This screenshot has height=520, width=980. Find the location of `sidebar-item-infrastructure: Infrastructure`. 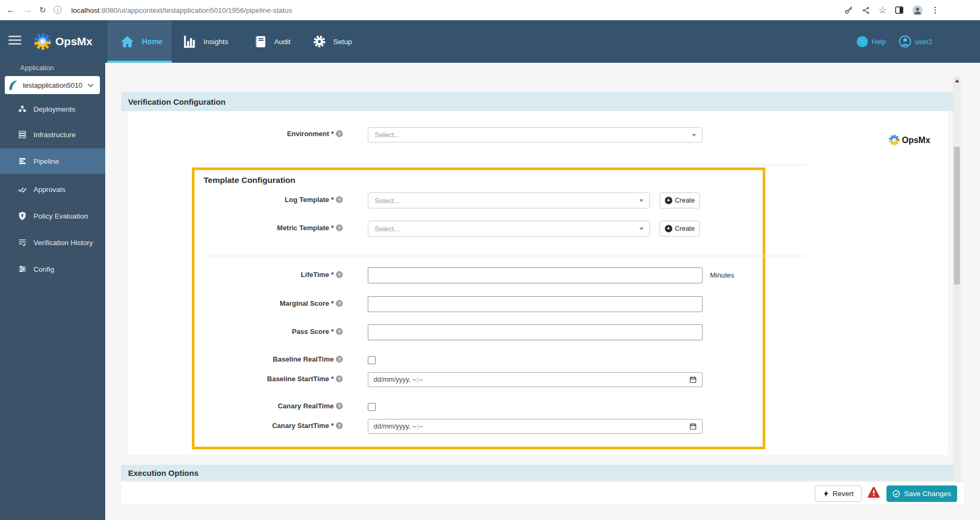

sidebar-item-infrastructure: Infrastructure is located at coordinates (53, 135).